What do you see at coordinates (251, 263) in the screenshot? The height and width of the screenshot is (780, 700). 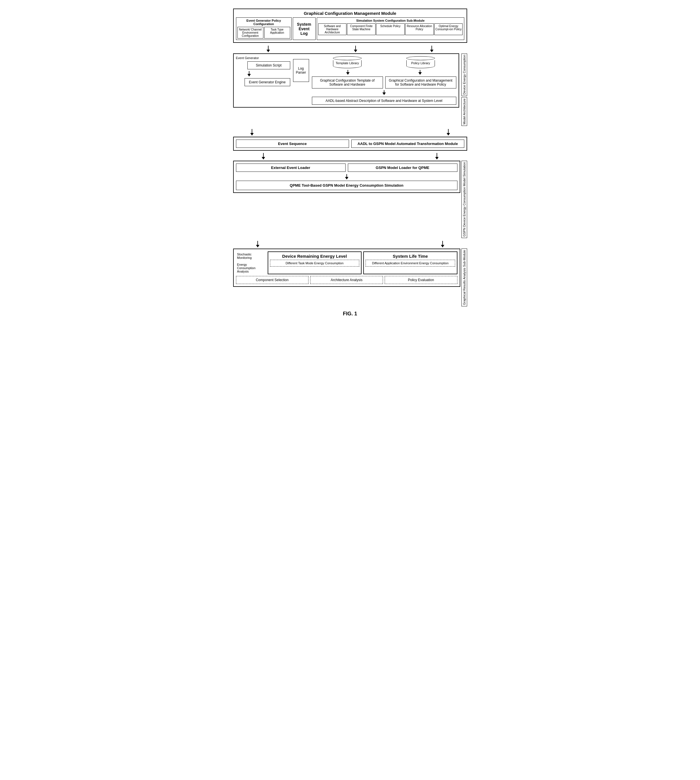 I see `stochastic-label: Stochastic Monitoring Energy Consumption…` at bounding box center [251, 263].